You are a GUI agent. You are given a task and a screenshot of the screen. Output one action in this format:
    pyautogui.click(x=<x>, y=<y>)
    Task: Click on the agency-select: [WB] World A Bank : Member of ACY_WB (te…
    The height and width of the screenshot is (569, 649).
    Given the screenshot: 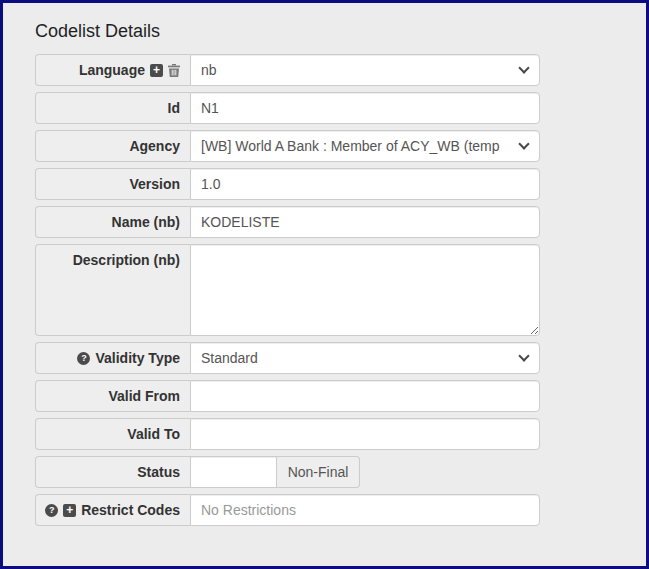 What is the action you would take?
    pyautogui.click(x=365, y=146)
    